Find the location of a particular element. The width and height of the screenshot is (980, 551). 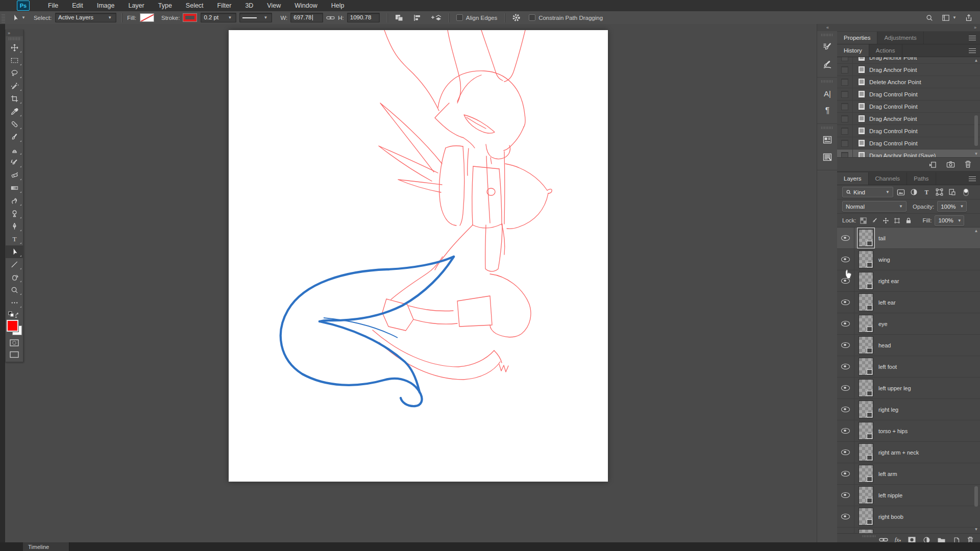

layer-row: left nipple is located at coordinates (909, 495).